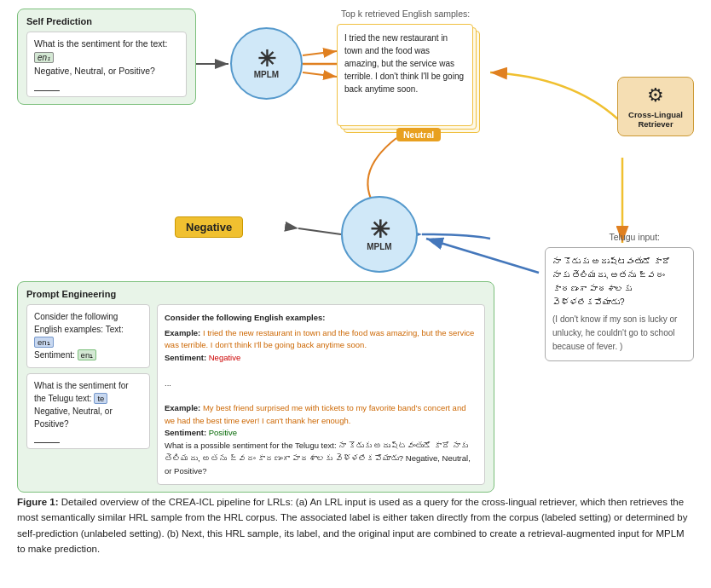  Describe the element at coordinates (619, 333) in the screenshot. I see `telugu-paren: (I don't know if my son is lucky or unlu…` at that location.